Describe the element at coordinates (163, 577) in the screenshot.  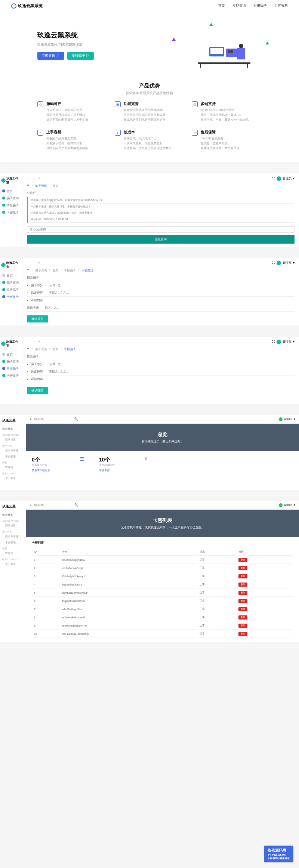
I see `table-row: 3f58uhjdy6129yajqU正常删除` at that location.